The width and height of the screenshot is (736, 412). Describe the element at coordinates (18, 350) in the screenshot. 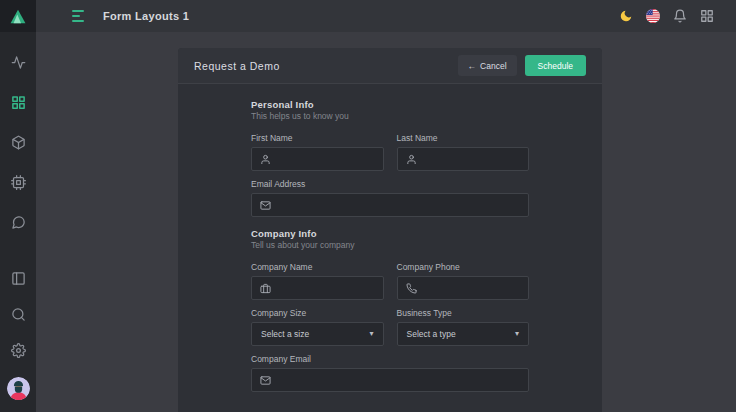

I see `settings-gear-icon` at that location.